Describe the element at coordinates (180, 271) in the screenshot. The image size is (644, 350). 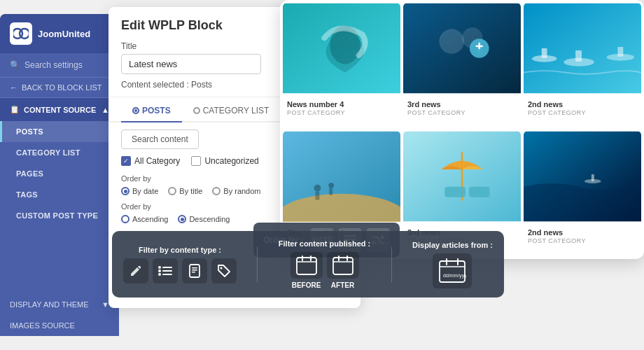
I see `filter-type-icons` at that location.